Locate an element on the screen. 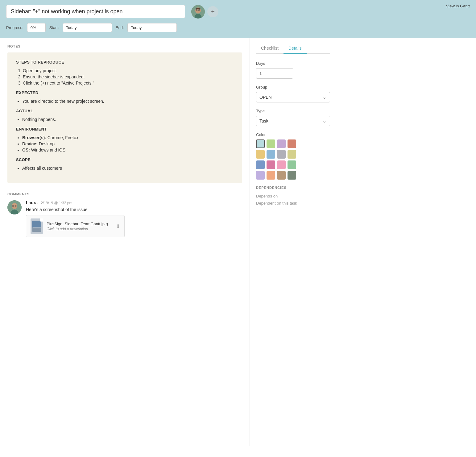  tab-details: Details is located at coordinates (295, 48).